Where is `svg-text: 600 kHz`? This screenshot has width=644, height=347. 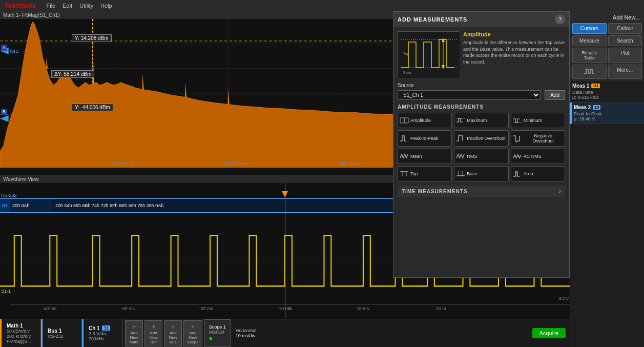 svg-text: 600 kHz is located at coordinates (350, 163).